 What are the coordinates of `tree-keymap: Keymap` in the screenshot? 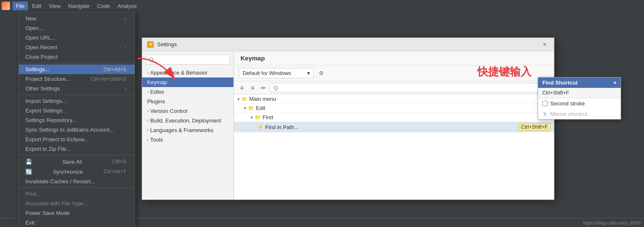 It's located at (188, 82).